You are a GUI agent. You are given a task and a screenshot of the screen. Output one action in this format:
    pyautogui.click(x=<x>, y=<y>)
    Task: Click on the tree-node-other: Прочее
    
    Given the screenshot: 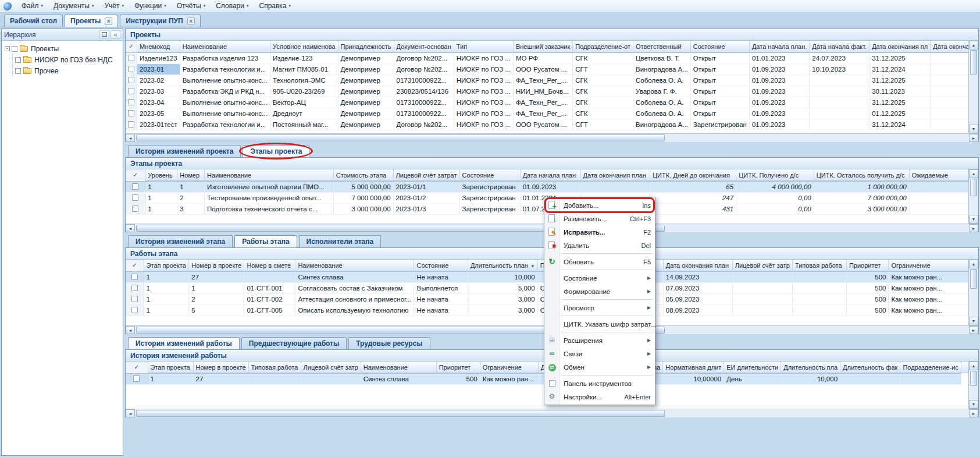 What is the action you would take?
    pyautogui.click(x=67, y=71)
    